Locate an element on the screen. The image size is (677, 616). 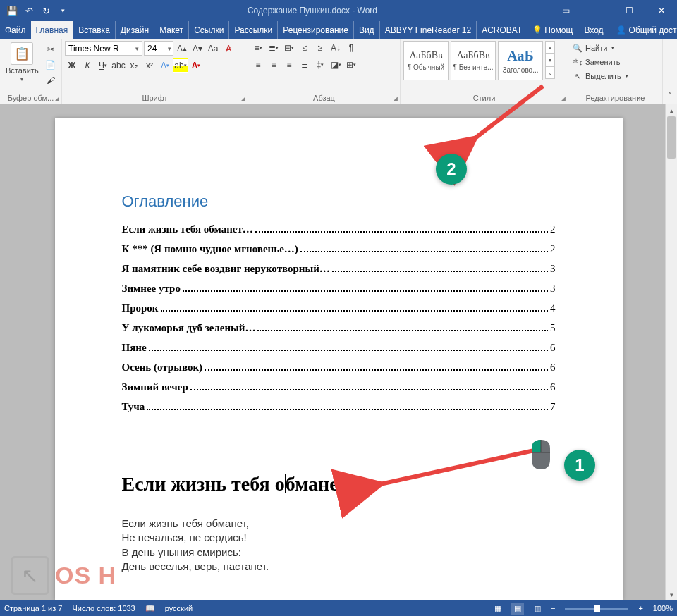
zoom-slider is located at coordinates (597, 609).